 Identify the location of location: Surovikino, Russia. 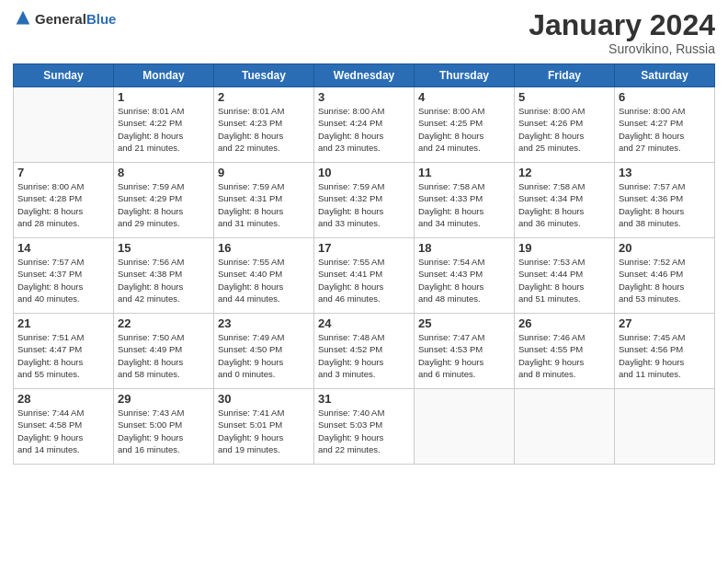
(621, 49).